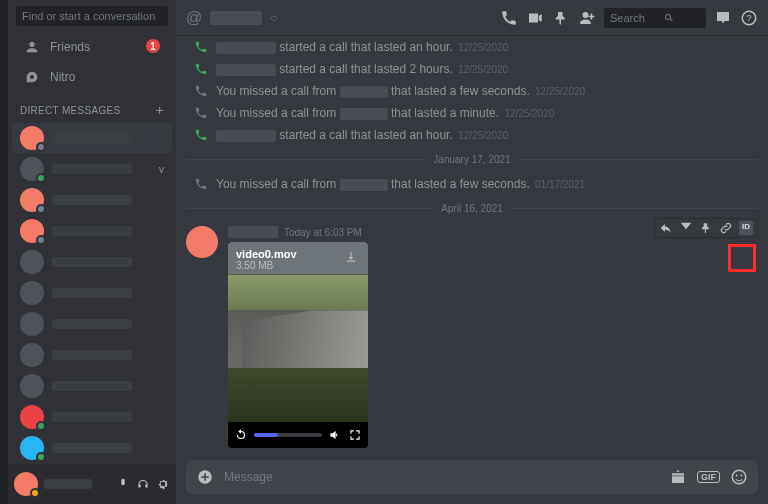 The image size is (768, 504). Describe the element at coordinates (746, 228) in the screenshot. I see `copy-id-button: ID` at that location.